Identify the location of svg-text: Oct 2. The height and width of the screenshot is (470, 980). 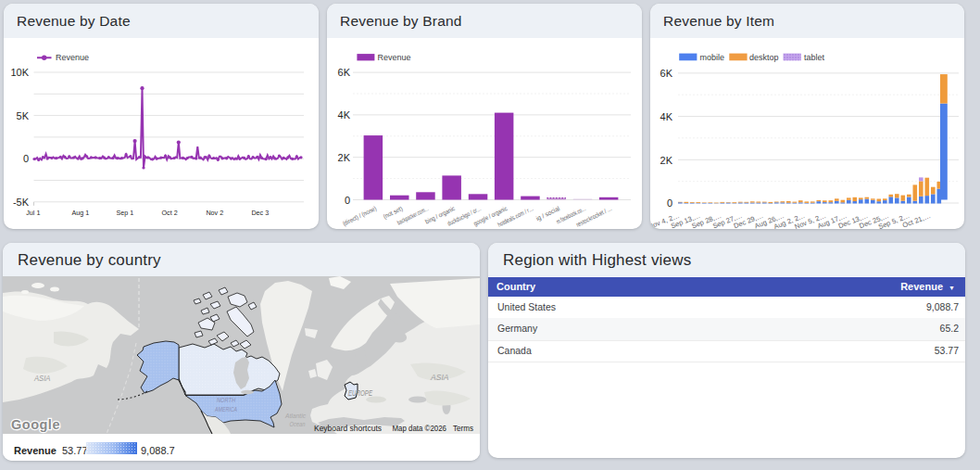
(170, 213).